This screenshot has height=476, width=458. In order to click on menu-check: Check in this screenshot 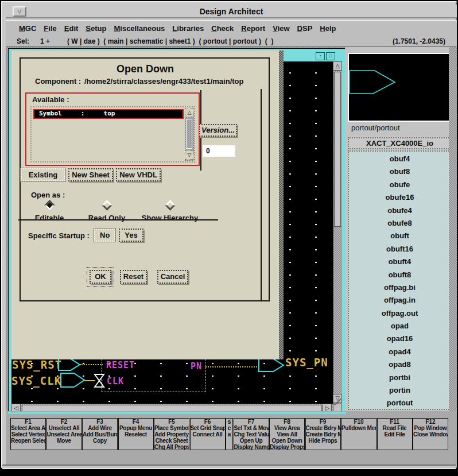, I will do `click(223, 29)`.